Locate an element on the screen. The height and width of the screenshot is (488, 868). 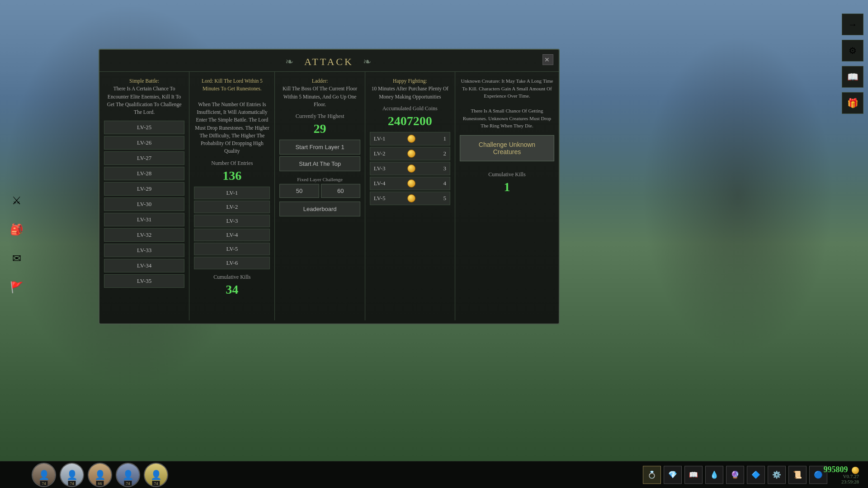
cumulative-kills-label-col5: Cumulative Kills is located at coordinates (507, 174).